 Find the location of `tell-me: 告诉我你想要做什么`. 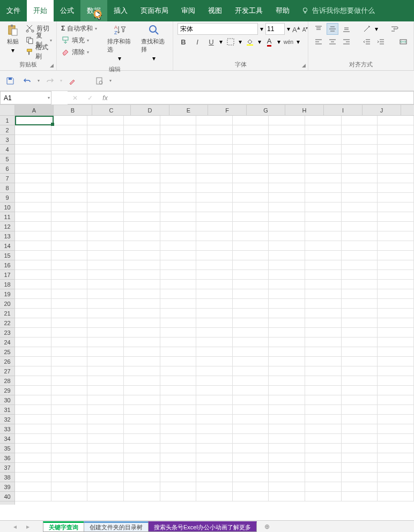

tell-me: 告诉我你想要做什么 is located at coordinates (338, 11).